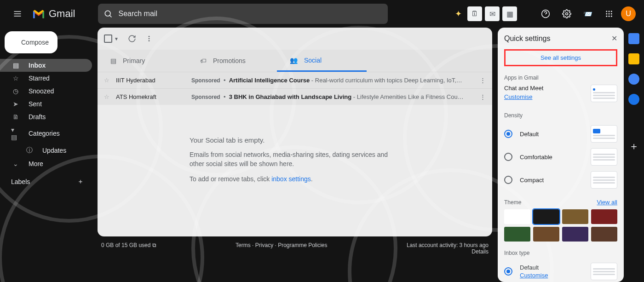 The image size is (644, 282). I want to click on inbox-settings-link: inbox settings, so click(291, 179).